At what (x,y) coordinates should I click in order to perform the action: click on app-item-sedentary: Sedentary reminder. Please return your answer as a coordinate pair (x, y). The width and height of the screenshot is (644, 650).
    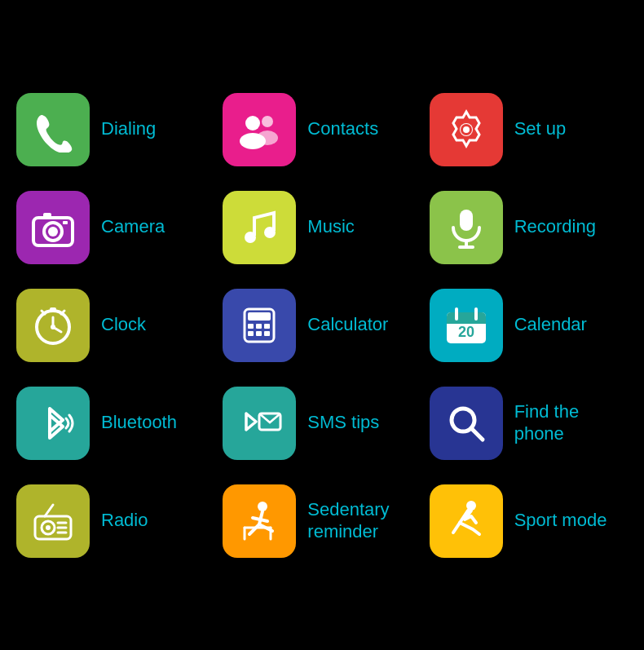
    Looking at the image, I should click on (321, 521).